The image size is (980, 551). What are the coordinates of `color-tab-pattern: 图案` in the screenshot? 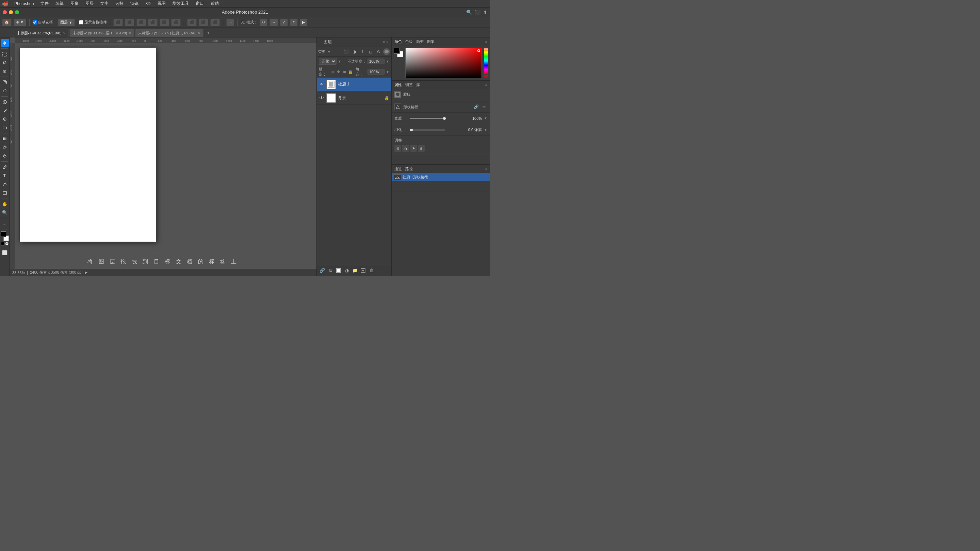 It's located at (431, 42).